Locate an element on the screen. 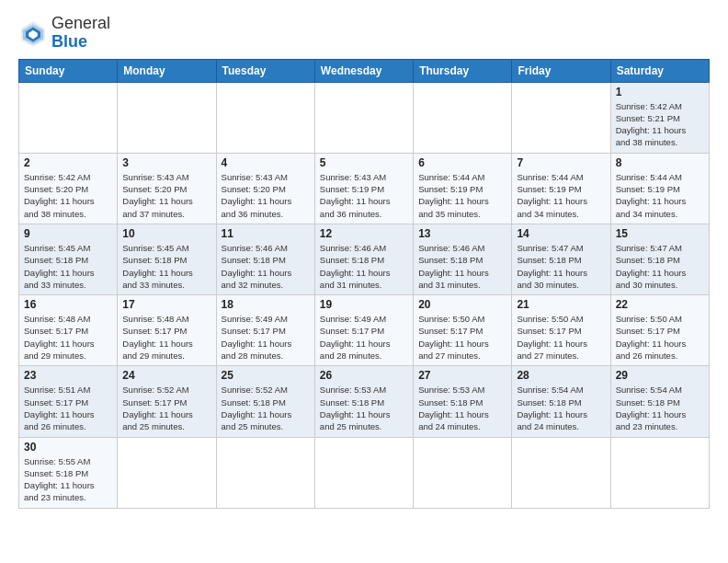 Image resolution: width=728 pixels, height=563 pixels. calendar-cell: 3Sunrise: 5:43 AM Sunset: 5:20 PM Daylig… is located at coordinates (167, 188).